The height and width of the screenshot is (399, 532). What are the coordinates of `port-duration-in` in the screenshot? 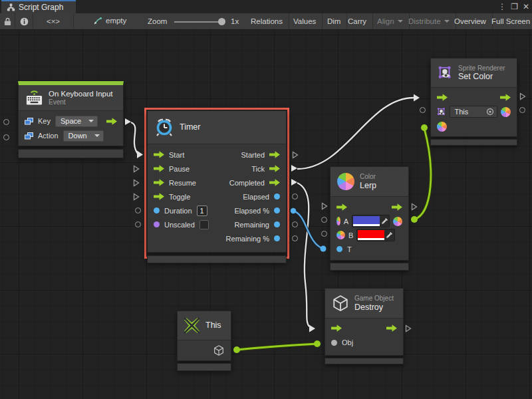 It's located at (138, 210).